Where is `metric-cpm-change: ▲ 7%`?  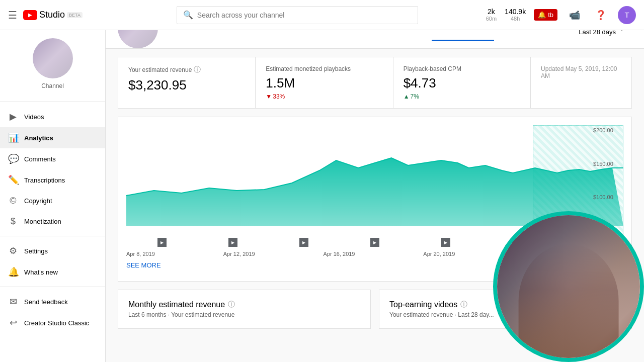
metric-cpm-change: ▲ 7% is located at coordinates (462, 97).